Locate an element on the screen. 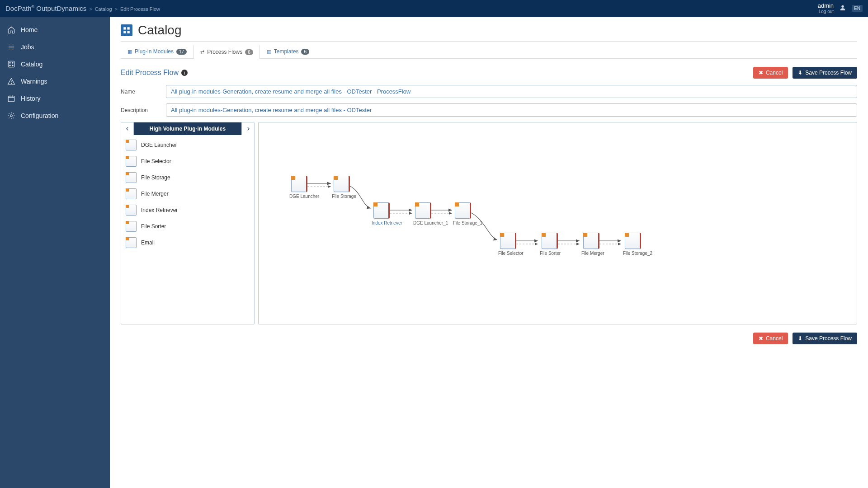 Image resolution: width=868 pixels, height=488 pixels. tab-label: Templates is located at coordinates (287, 52).